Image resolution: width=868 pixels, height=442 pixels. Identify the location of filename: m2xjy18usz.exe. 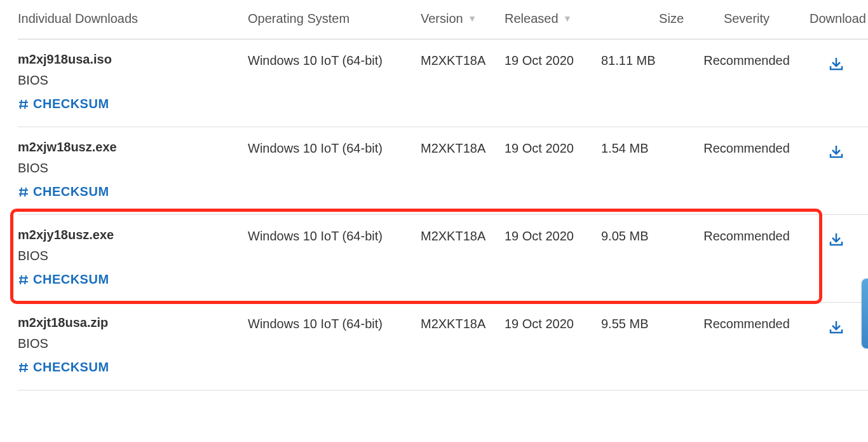
(130, 235).